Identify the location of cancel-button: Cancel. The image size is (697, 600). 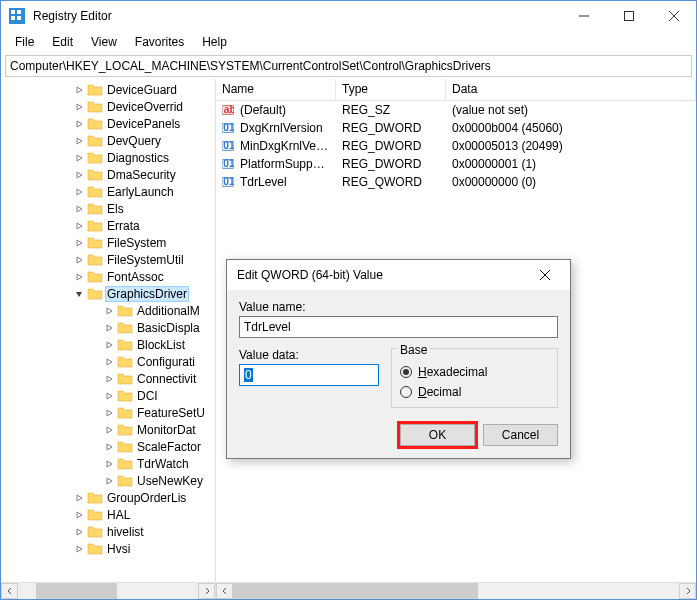
(520, 435).